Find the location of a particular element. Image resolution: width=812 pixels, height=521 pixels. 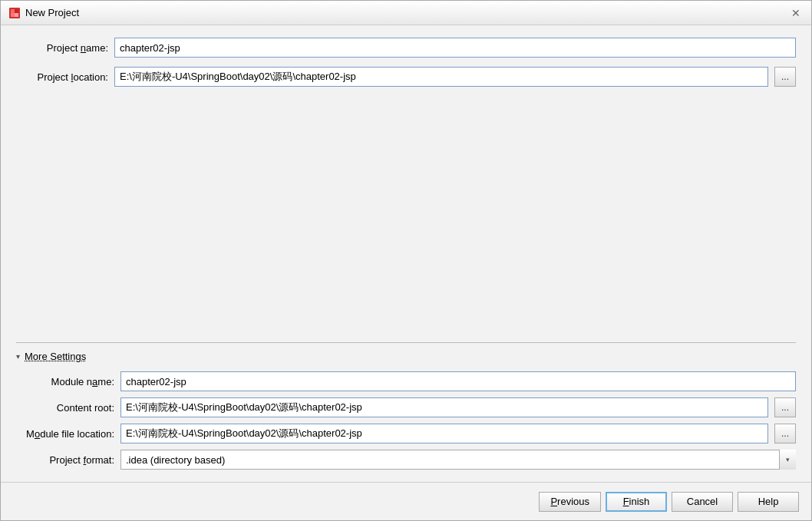

project-name-input is located at coordinates (455, 48).